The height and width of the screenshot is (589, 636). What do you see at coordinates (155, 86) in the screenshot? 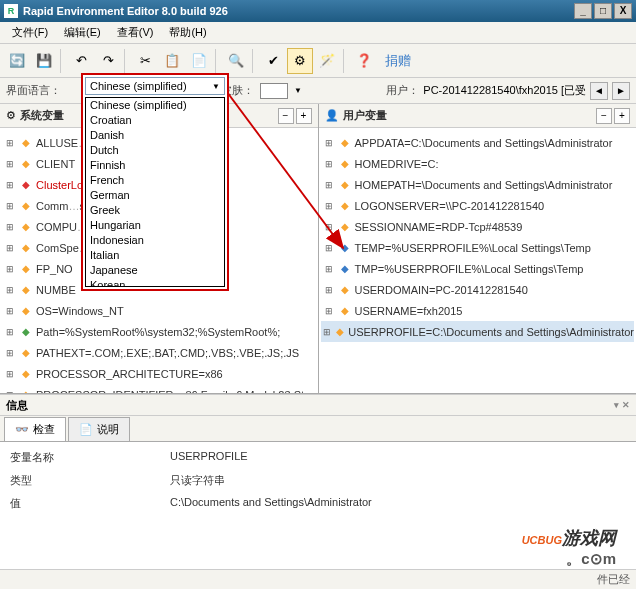
I see `language-selected: Chinese (simplified) ▼` at bounding box center [155, 86].